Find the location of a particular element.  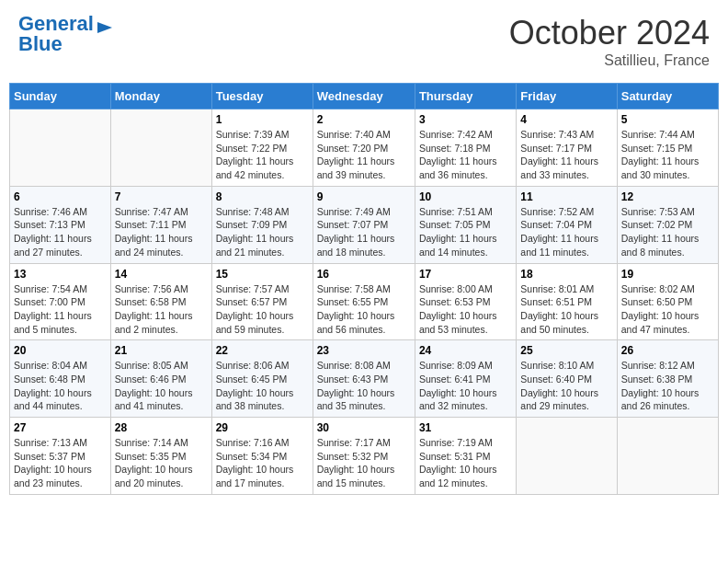

calendar-cell: 10Sunrise: 7:51 AM Sunset: 7:05 PM Dayli… is located at coordinates (465, 224).